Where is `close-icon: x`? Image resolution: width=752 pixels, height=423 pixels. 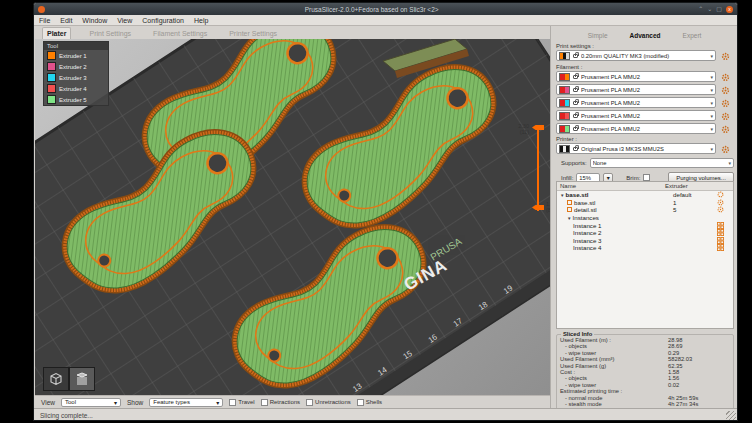 close-icon: x is located at coordinates (730, 10).